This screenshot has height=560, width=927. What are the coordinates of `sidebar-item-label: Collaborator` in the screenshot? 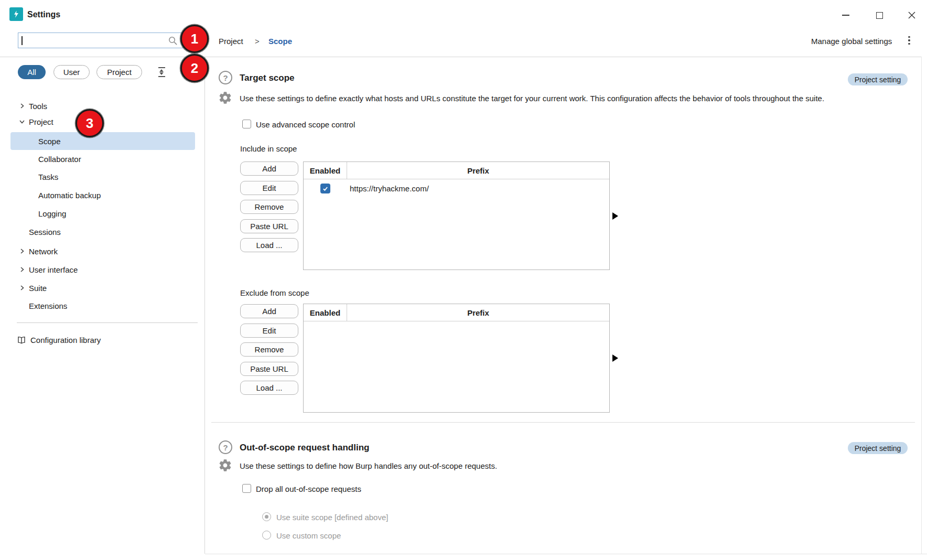 It's located at (60, 159).